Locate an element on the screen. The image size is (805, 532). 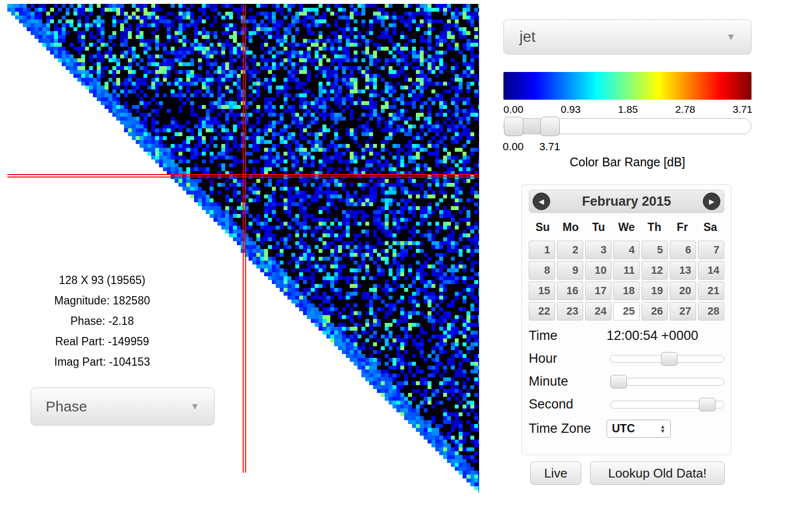
calendar-day-11: 11 is located at coordinates (626, 270).